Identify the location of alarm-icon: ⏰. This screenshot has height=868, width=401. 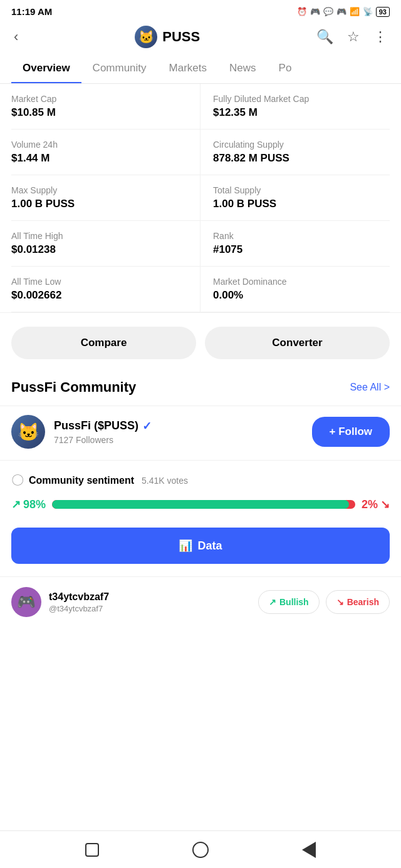
(302, 11).